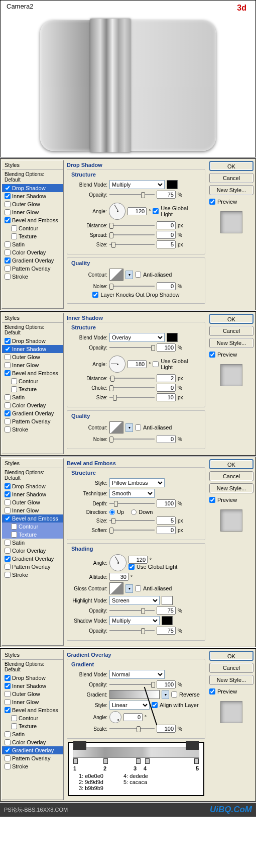  I want to click on gradient-picker, so click(135, 695).